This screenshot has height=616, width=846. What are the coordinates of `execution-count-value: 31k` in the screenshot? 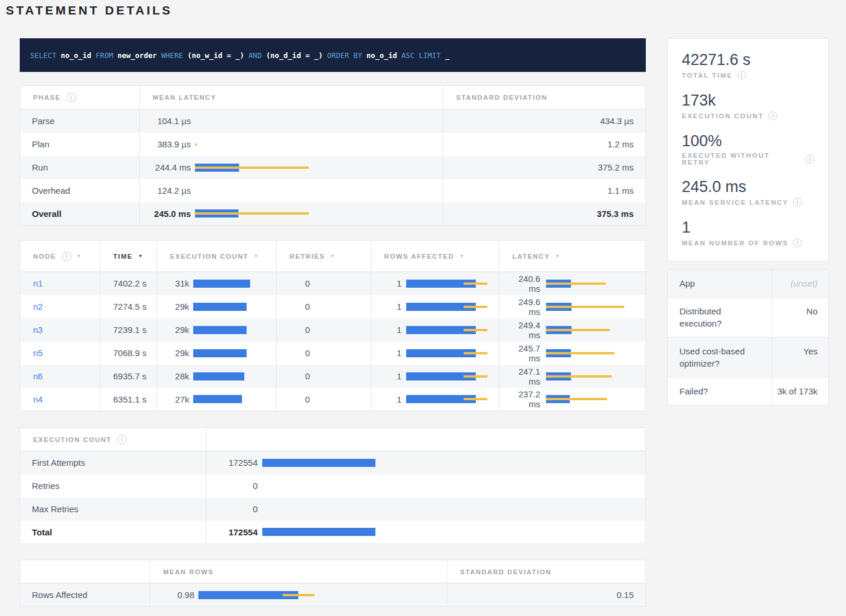 It's located at (173, 283).